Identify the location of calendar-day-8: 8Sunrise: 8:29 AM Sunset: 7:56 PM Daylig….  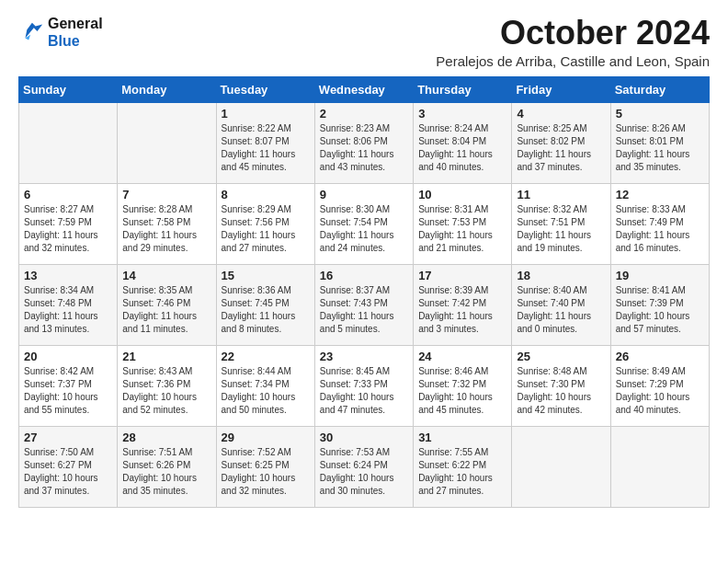
(265, 224).